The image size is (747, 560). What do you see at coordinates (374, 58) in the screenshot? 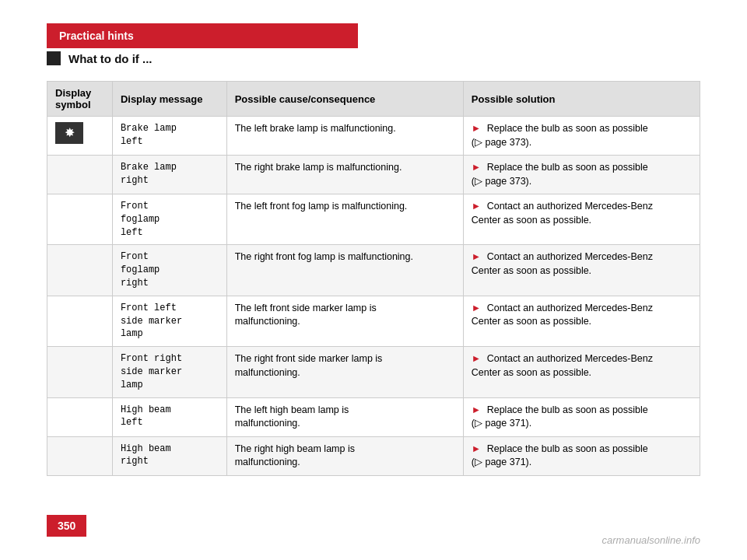
I see `subheader-row: What to do if ...` at bounding box center [374, 58].